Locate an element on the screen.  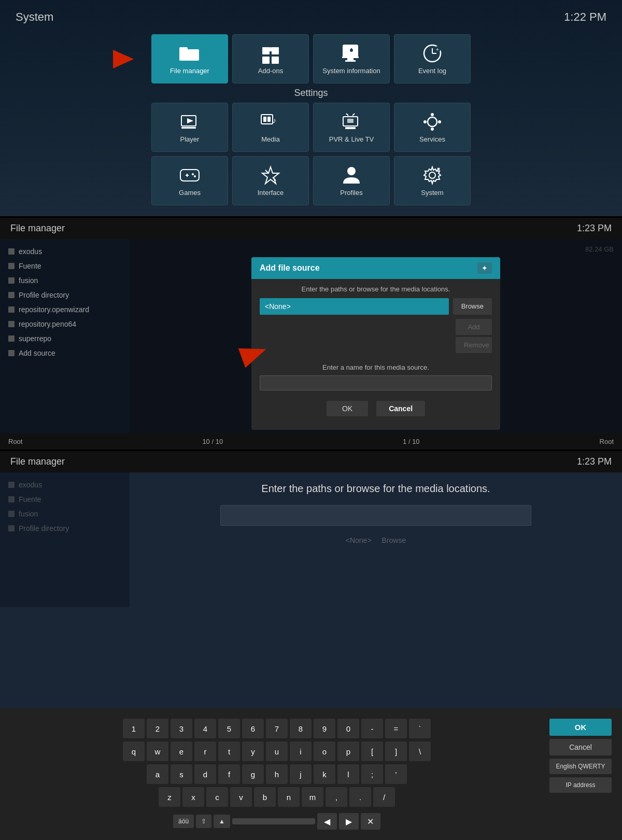
kb-key-k: k is located at coordinates (324, 774).